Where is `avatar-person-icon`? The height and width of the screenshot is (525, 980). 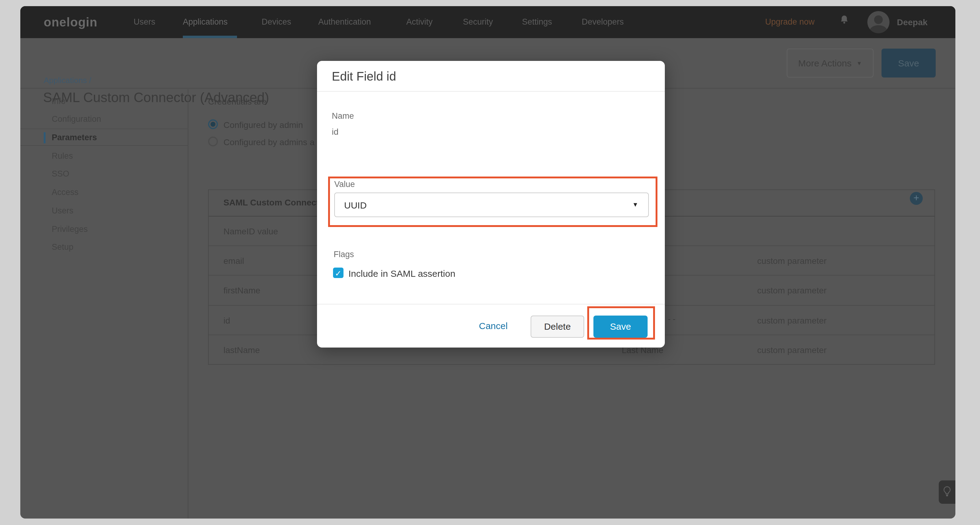
avatar-person-icon is located at coordinates (878, 20).